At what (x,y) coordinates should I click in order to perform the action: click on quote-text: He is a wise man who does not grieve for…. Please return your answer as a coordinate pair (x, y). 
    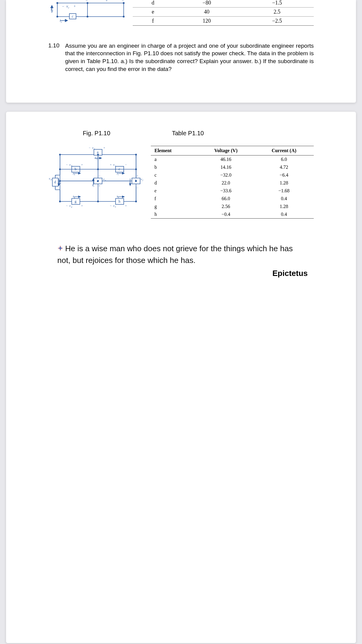
    Looking at the image, I should click on (175, 254).